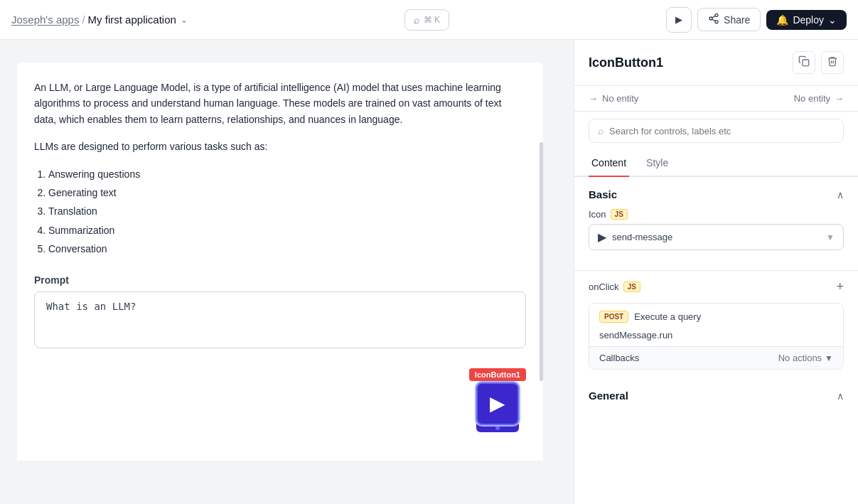 This screenshot has height=504, width=858. What do you see at coordinates (280, 146) in the screenshot?
I see `paragraph-2: LLMs are designed to perform various tas…` at bounding box center [280, 146].